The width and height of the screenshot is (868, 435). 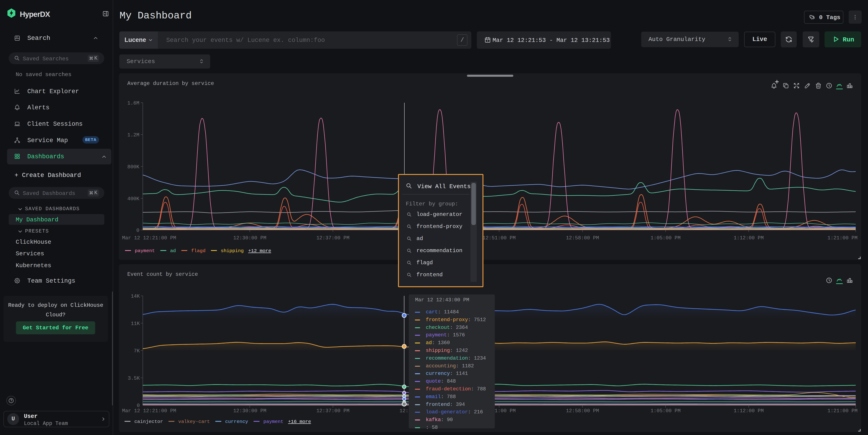 What do you see at coordinates (300, 422) in the screenshot?
I see `svg-text: +16 more` at bounding box center [300, 422].